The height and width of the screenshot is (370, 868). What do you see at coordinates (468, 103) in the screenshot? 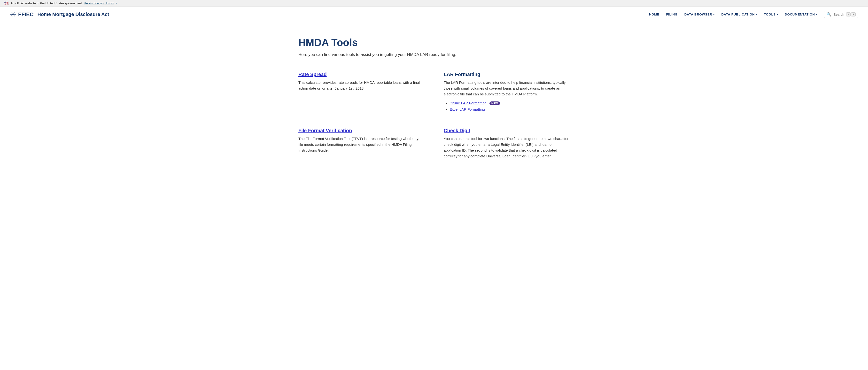
I see `online-lar-formatting-link: Online LAR Formatting` at bounding box center [468, 103].